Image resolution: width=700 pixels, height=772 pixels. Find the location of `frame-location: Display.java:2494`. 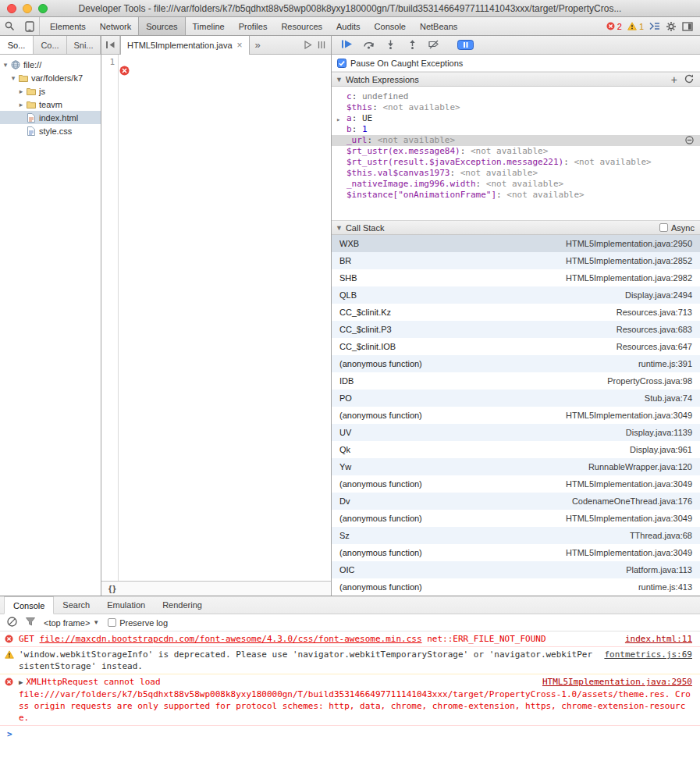

frame-location: Display.java:2494 is located at coordinates (659, 295).